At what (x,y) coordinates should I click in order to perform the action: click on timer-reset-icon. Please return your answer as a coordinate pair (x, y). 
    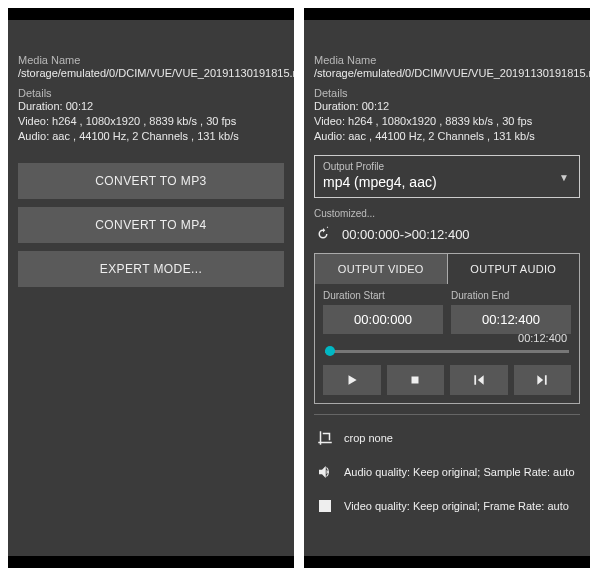
    Looking at the image, I should click on (323, 234).